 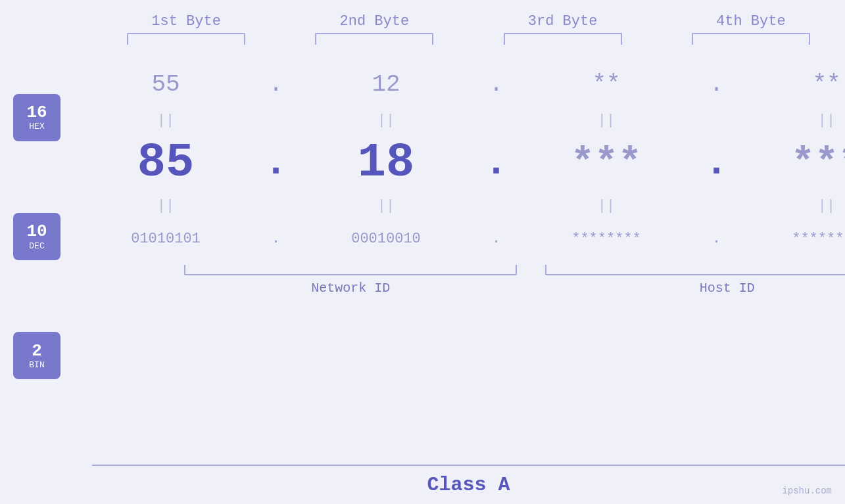 What do you see at coordinates (166, 84) in the screenshot?
I see `hex-val-1: 55` at bounding box center [166, 84].